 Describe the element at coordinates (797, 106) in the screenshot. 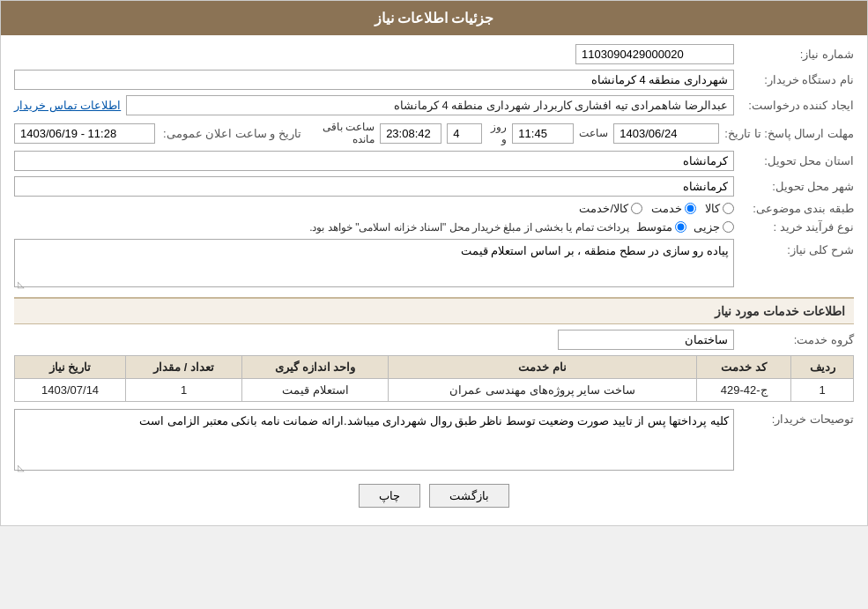

I see `creator-label: ایجاد کننده درخواست:` at that location.